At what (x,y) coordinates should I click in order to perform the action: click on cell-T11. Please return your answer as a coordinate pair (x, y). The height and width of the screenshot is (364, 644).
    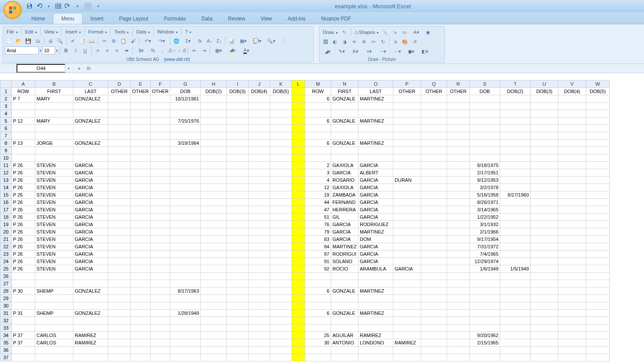
    Looking at the image, I should click on (515, 165).